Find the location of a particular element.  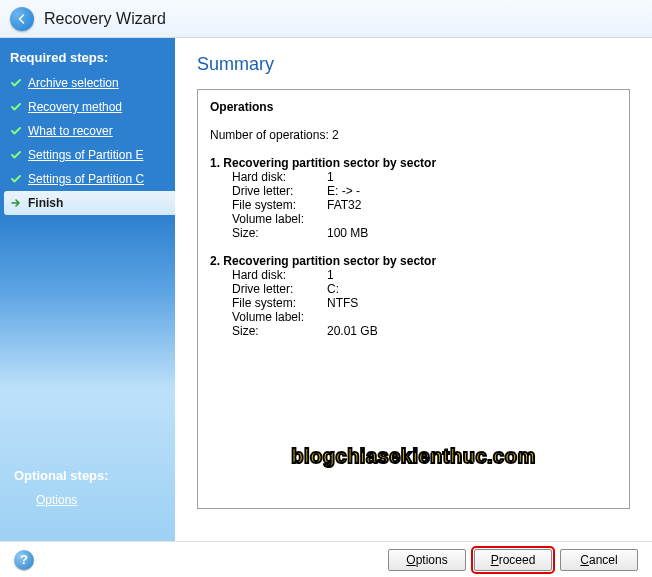

arrow-left-icon is located at coordinates (22, 19).